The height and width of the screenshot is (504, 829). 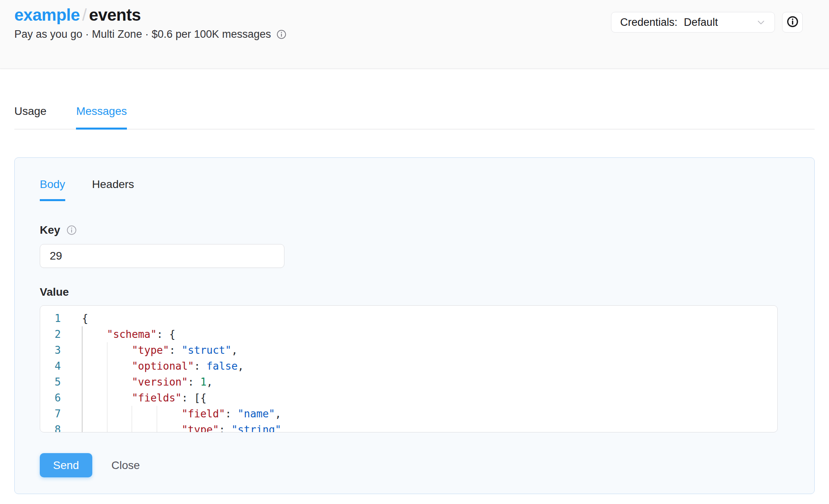 I want to click on line-number: 5, so click(x=53, y=382).